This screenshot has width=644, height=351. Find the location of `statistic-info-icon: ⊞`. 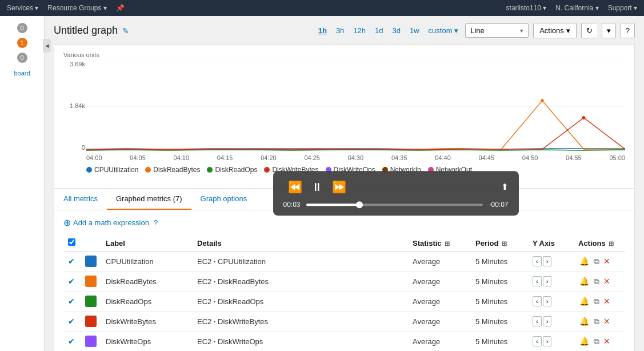

statistic-info-icon: ⊞ is located at coordinates (447, 244).